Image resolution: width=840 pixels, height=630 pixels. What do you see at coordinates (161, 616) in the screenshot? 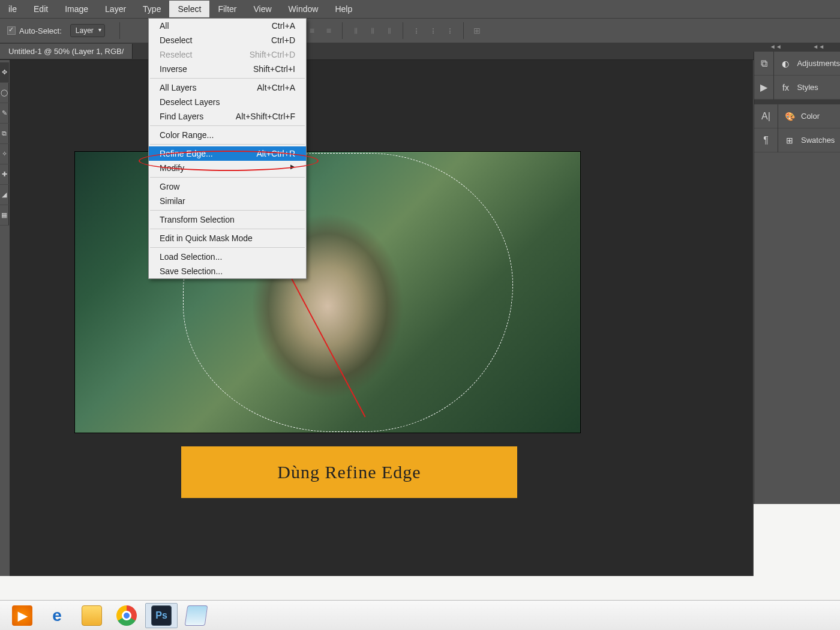
I see `photoshop-icon: Ps` at bounding box center [161, 616].